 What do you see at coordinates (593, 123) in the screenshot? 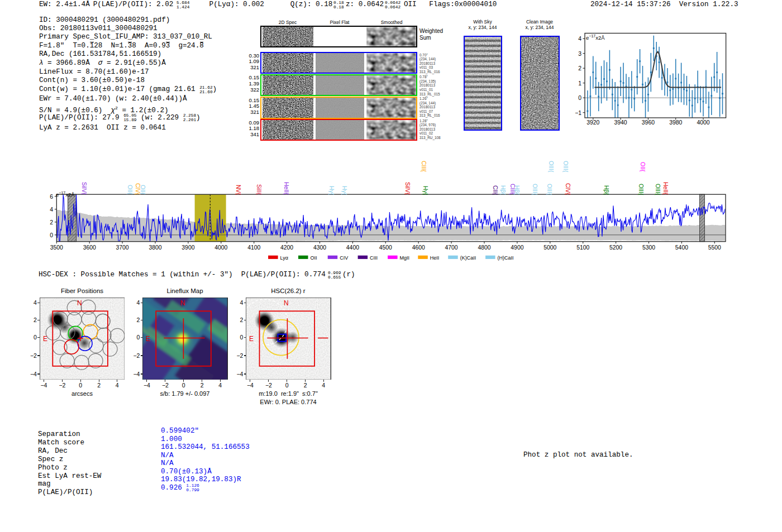
I see `svg-text: 3920` at bounding box center [593, 123].